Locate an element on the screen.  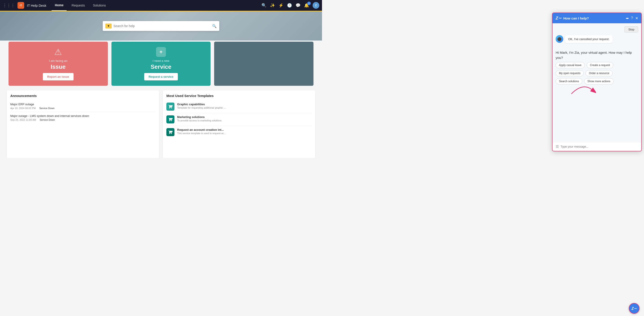
nav-home: Home is located at coordinates (59, 5).